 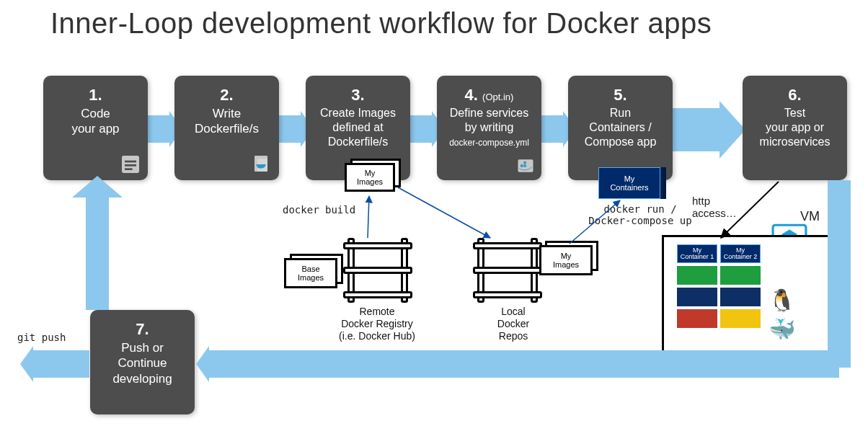 What do you see at coordinates (489, 143) in the screenshot?
I see `step-subtext: docker-compose.yml` at bounding box center [489, 143].